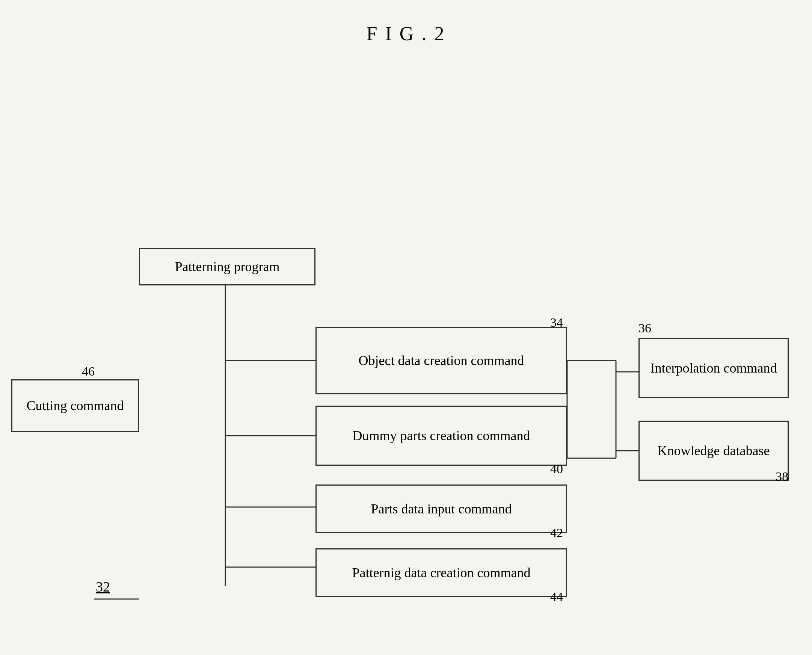 The height and width of the screenshot is (655, 812). Describe the element at coordinates (406, 34) in the screenshot. I see `figure-title: F I G . 2` at that location.